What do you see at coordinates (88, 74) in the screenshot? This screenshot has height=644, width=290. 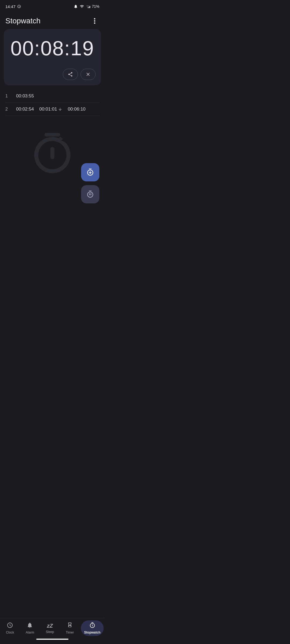 I see `reset-button` at bounding box center [88, 74].